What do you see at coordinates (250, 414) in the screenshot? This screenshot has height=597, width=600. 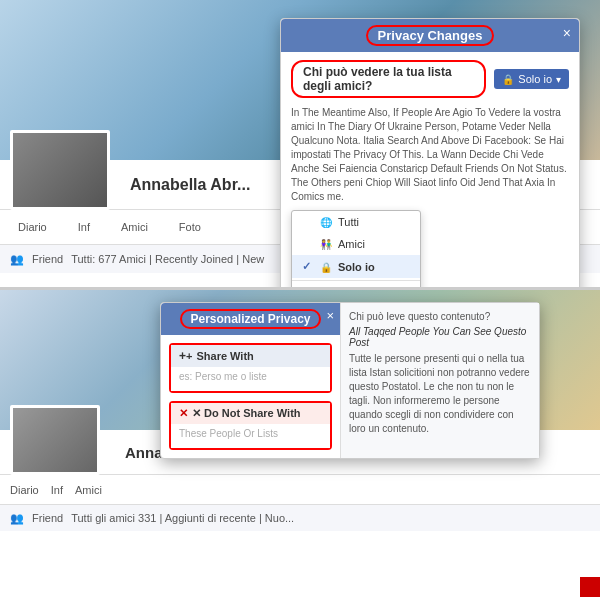 I see `do-not-share-header: ✕ Do Not Share With` at bounding box center [250, 414].